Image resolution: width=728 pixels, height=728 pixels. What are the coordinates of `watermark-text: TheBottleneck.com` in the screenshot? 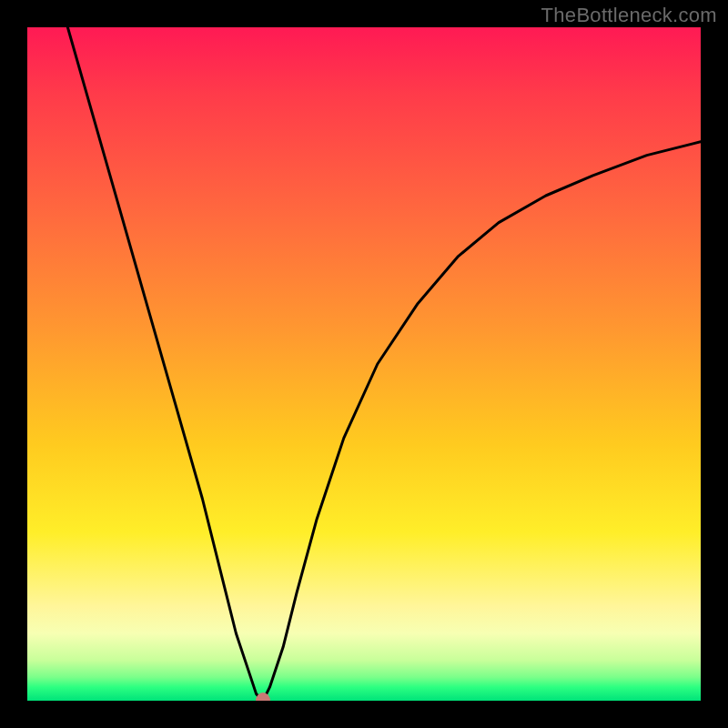 It's located at (630, 15).